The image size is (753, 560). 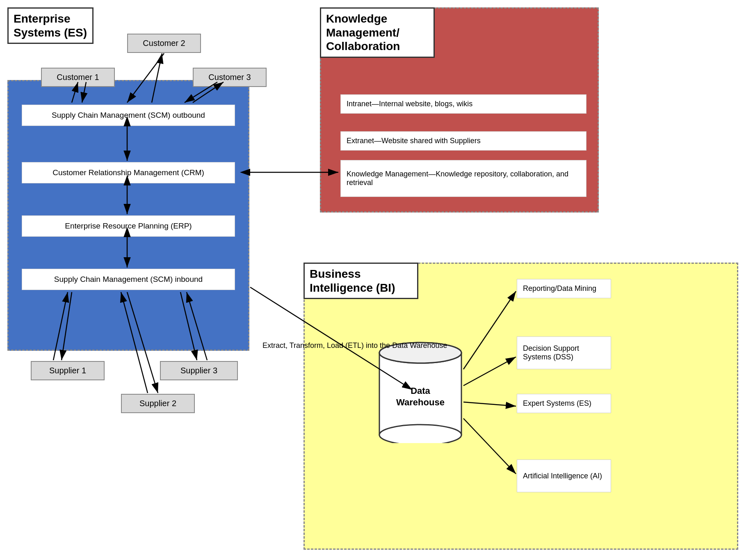 I want to click on scm-outbound-box: Supply Chain Management (SCM) outbound, so click(x=128, y=115).